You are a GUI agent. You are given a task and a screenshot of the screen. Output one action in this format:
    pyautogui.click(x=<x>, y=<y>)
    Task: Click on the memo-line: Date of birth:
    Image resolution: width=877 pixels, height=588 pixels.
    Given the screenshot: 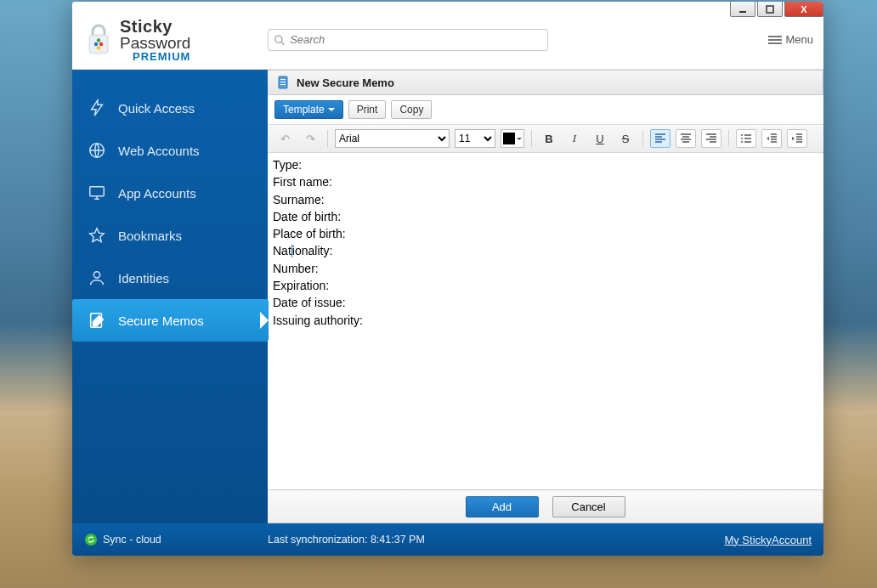 What is the action you would take?
    pyautogui.click(x=546, y=217)
    